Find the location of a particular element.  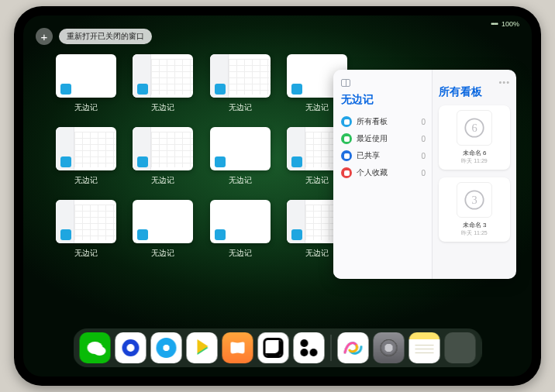

group-app-icon is located at coordinates (460, 348).